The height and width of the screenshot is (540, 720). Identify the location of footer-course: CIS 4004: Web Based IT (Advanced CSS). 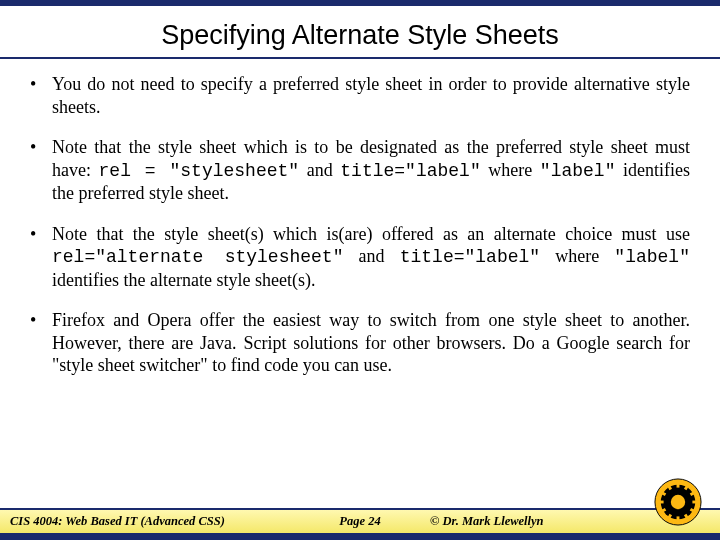
(118, 522).